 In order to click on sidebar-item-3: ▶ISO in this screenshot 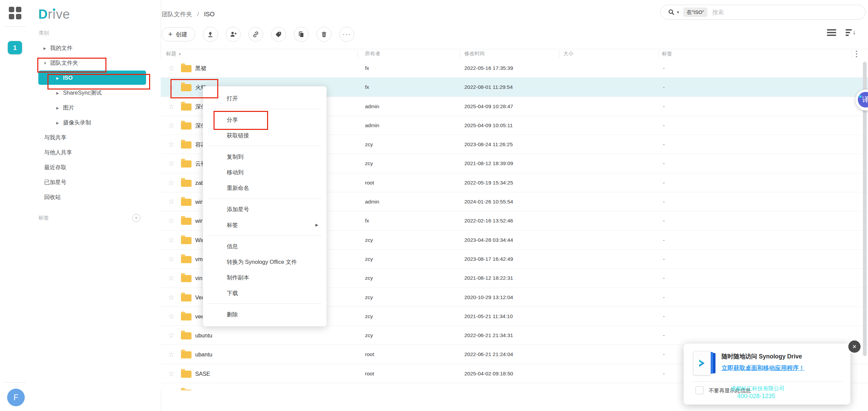, I will do `click(96, 78)`.